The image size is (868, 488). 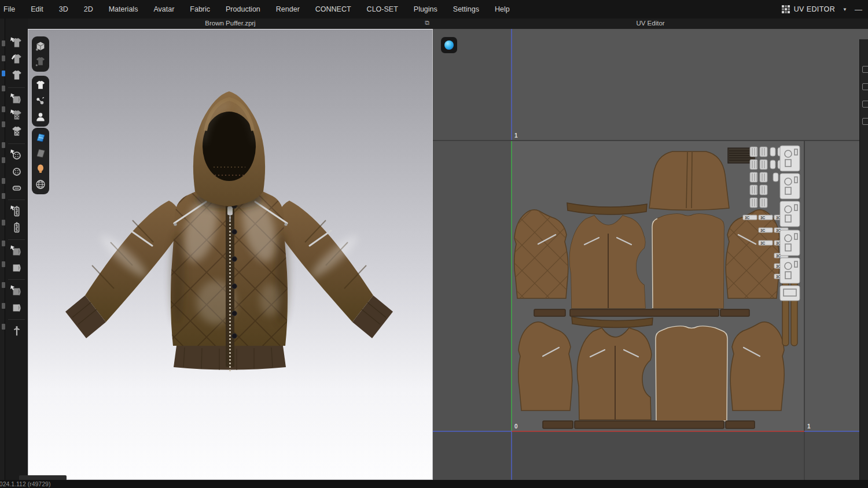 I want to click on button-arrow-icon, so click(x=17, y=156).